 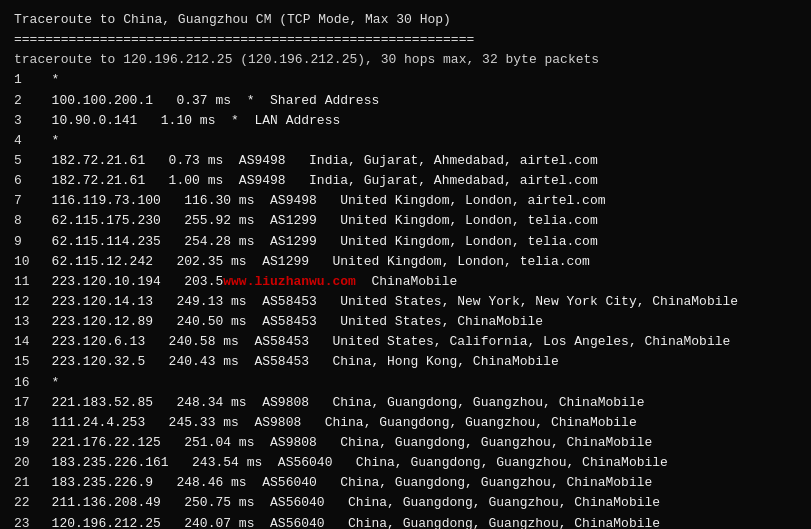 What do you see at coordinates (406, 522) in the screenshot?
I see `hop-line: 23 120.196.212.25 240.07 ms AS56040 Chin…` at bounding box center [406, 522].